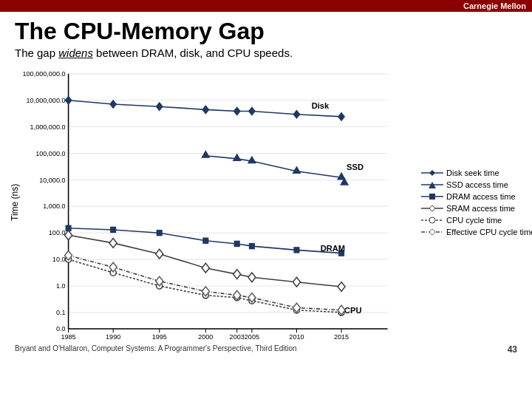 Image resolution: width=532 pixels, height=399 pixels. I want to click on legend-label-disk: Disk seek time, so click(473, 173).